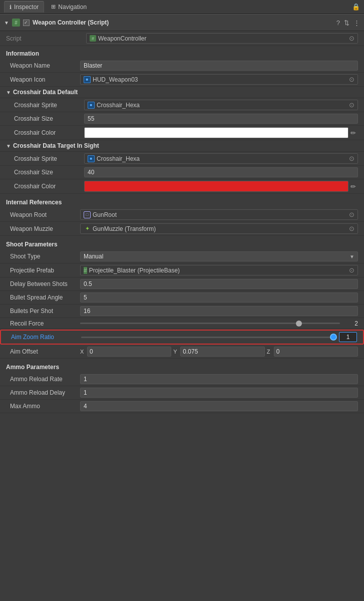  I want to click on reload-delay-value-container: 1, so click(219, 393).